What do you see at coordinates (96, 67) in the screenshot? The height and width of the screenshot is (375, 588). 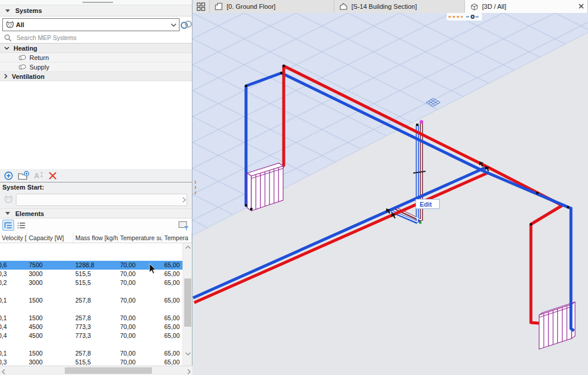 I see `tree-item-supply: Supply` at bounding box center [96, 67].